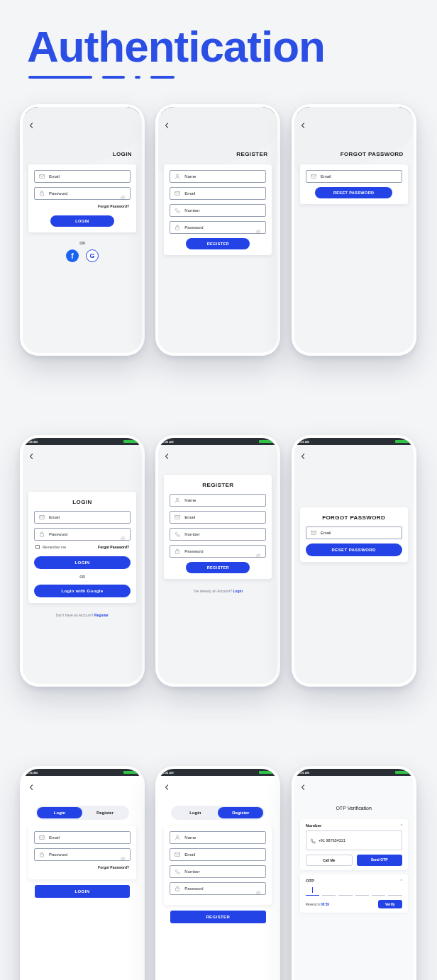 The image size is (437, 980). I want to click on verify-button: Verify, so click(390, 904).